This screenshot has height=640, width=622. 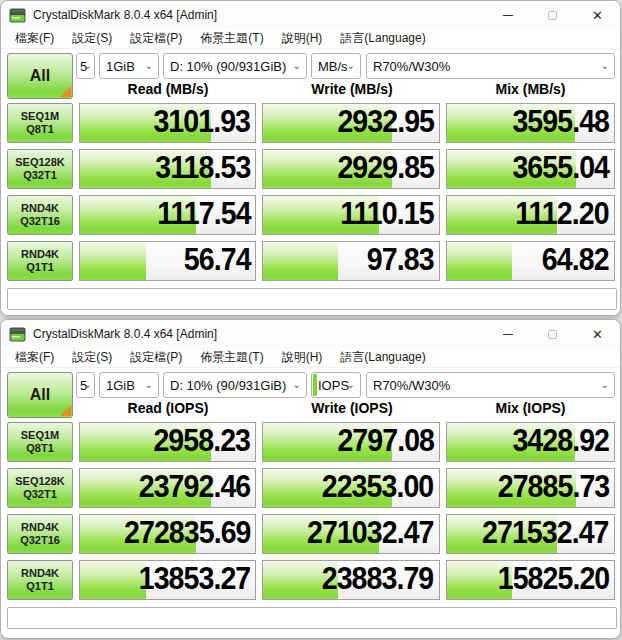 What do you see at coordinates (530, 580) in the screenshot?
I see `result-cell-mix: 15825.20` at bounding box center [530, 580].